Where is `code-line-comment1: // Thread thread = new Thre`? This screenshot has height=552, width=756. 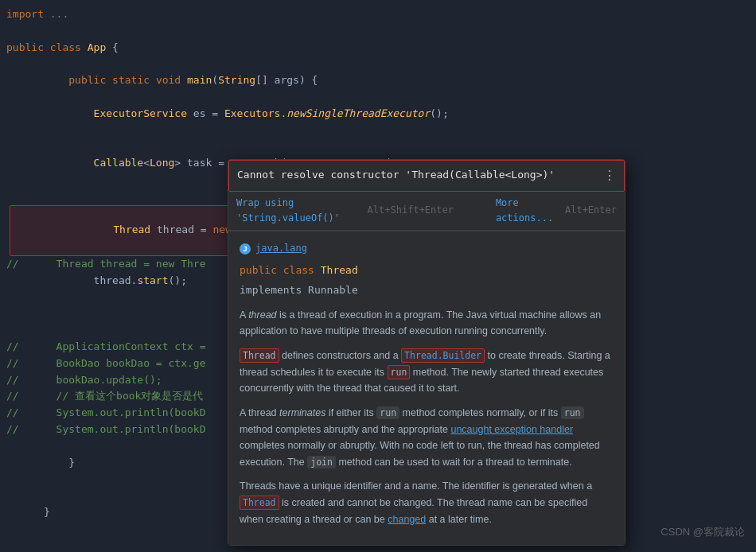
code-line-comment1: // Thread thread = new Thre is located at coordinates (113, 264).